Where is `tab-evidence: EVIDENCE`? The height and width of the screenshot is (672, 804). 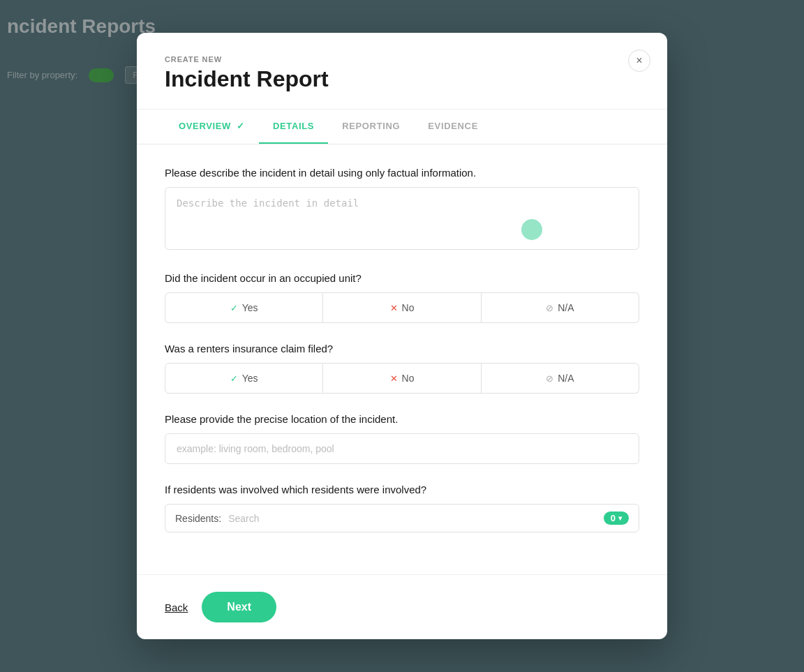 tab-evidence: EVIDENCE is located at coordinates (453, 127).